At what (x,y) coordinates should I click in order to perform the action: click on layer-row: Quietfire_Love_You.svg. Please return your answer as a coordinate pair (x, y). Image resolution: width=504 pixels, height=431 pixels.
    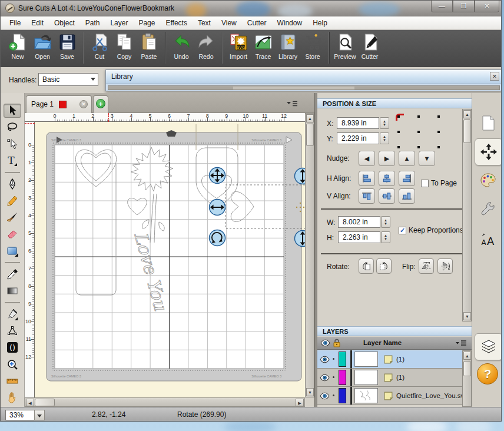
    Looking at the image, I should click on (390, 396).